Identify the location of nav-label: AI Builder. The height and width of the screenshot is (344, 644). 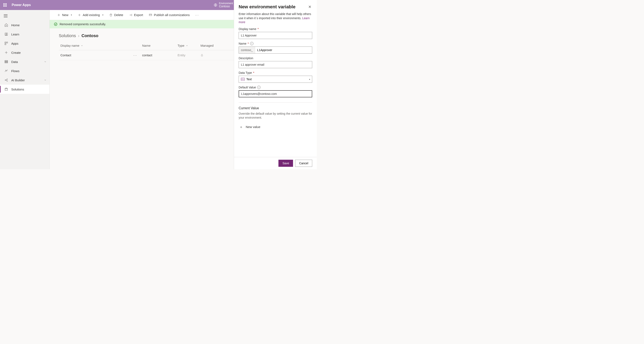
(18, 80).